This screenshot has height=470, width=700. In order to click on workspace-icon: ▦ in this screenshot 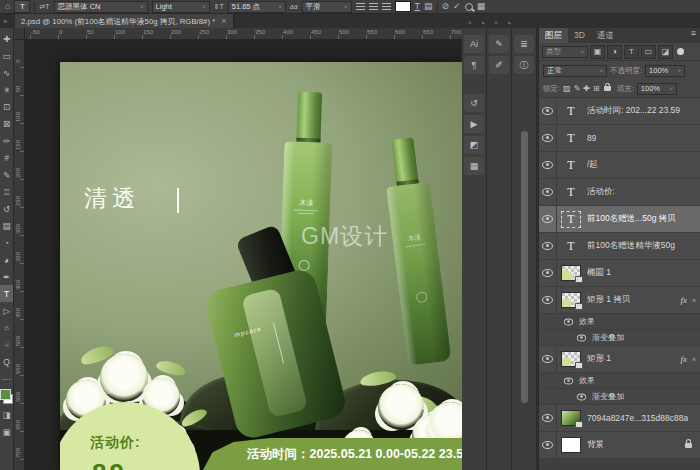, I will do `click(482, 6)`.